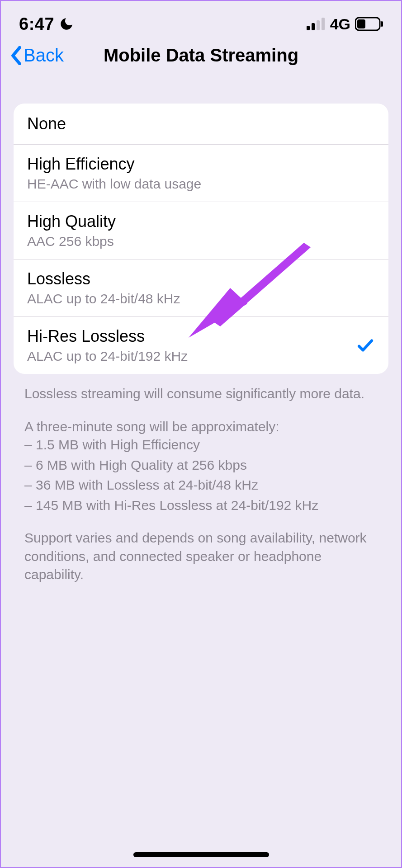 The image size is (402, 868). I want to click on do-not-disturb-icon, so click(66, 24).